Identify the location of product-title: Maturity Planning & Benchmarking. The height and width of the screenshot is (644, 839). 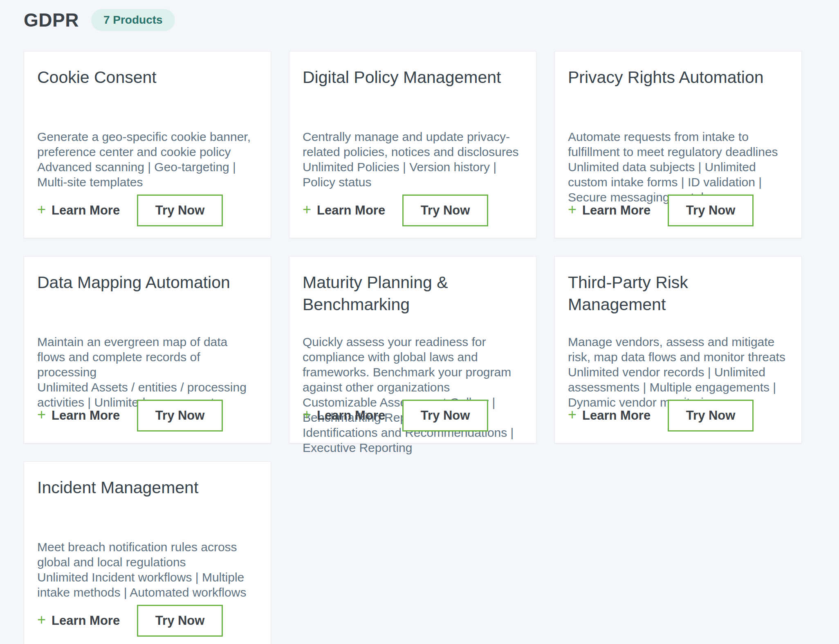
(413, 303).